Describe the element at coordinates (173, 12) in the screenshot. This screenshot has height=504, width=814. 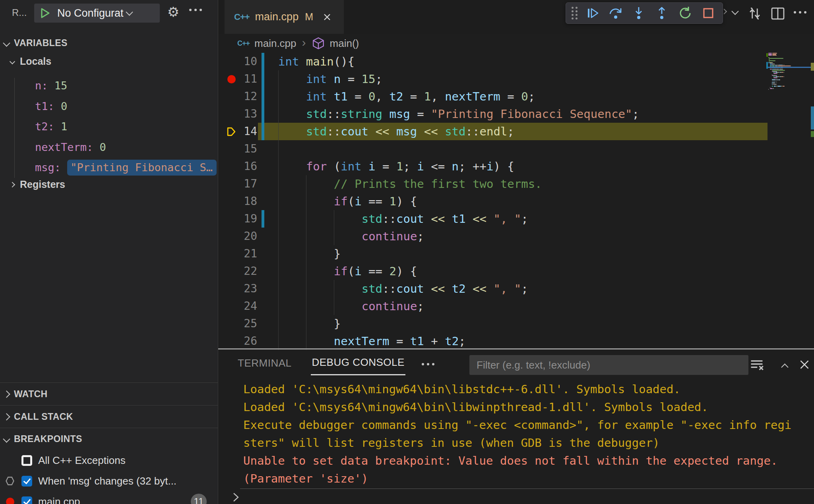
I see `debug-settings-gear-icon: ⚙` at that location.